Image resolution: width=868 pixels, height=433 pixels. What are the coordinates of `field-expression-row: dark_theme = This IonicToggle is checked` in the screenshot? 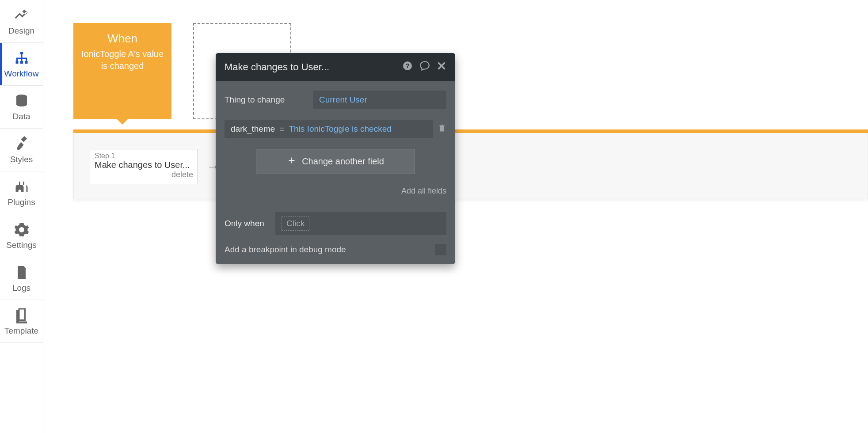 It's located at (335, 129).